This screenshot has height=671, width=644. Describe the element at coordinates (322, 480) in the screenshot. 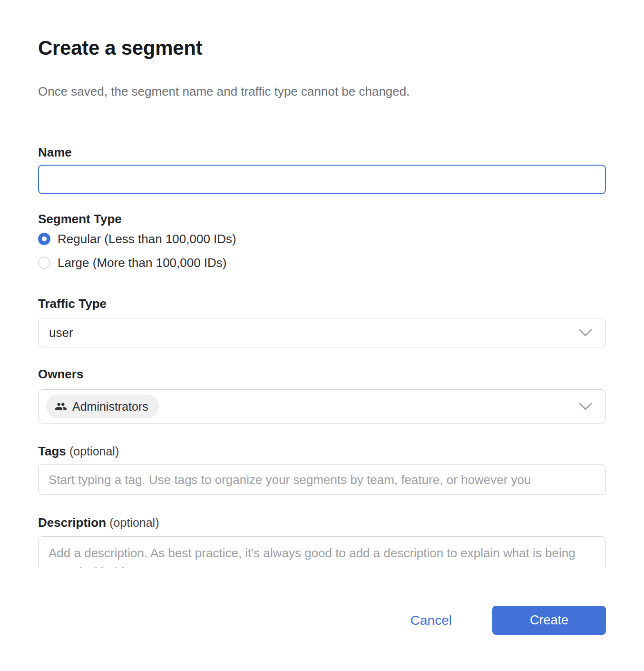

I see `tags-input` at that location.